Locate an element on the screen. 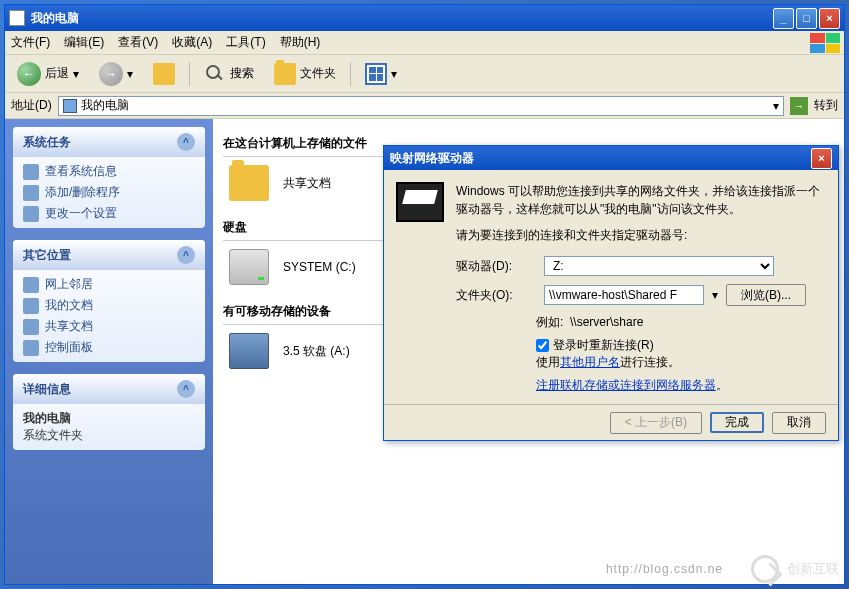 This screenshot has height=589, width=849. place-network: 网上邻居 is located at coordinates (109, 284).